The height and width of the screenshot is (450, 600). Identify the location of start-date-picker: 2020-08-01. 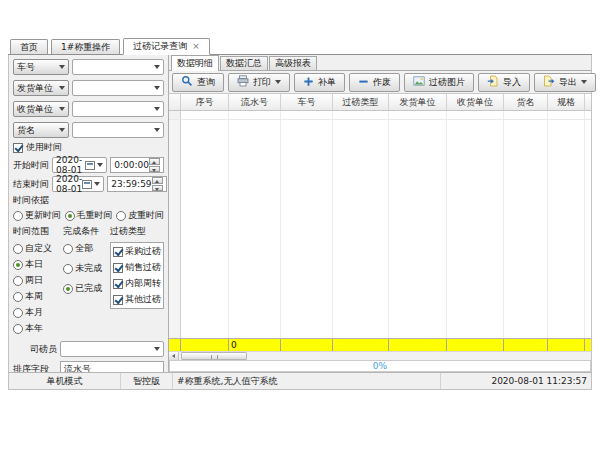
(80, 165).